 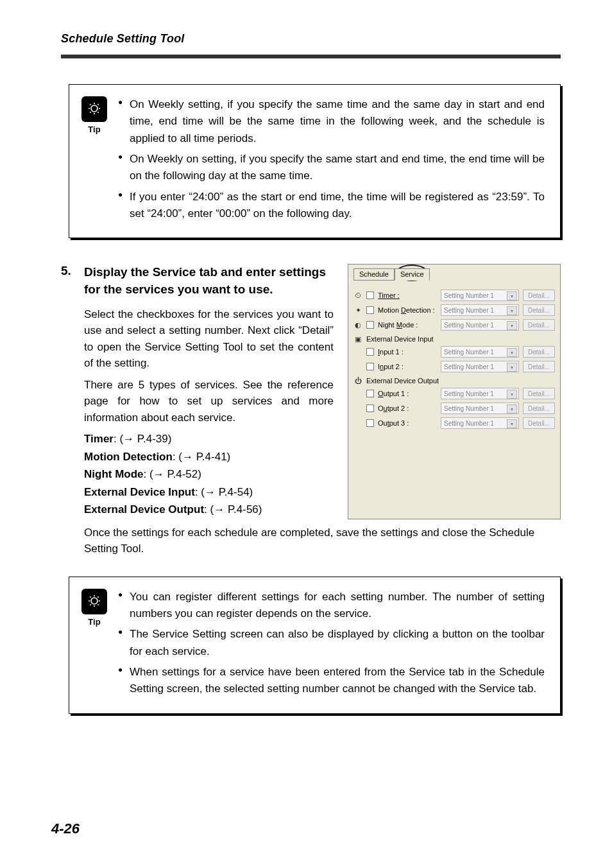 I want to click on tip-box-1: Tip On Weekly setting, if you specify th…, so click(x=314, y=161).